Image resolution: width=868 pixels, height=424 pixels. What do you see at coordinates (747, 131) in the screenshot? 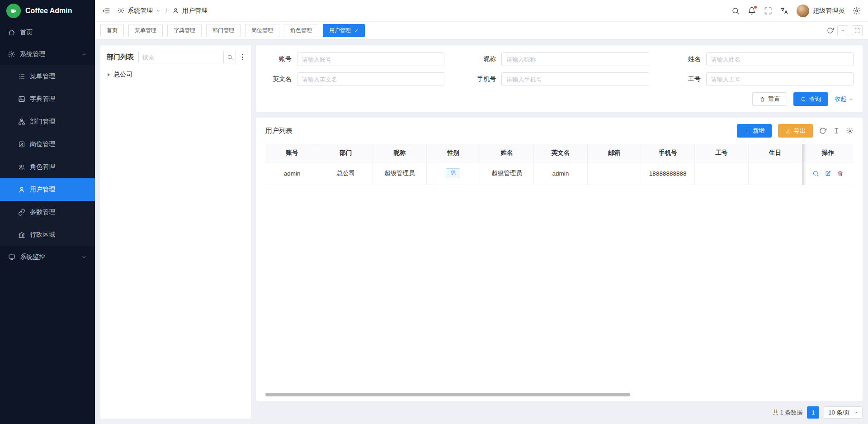
I see `plus-icon` at bounding box center [747, 131].